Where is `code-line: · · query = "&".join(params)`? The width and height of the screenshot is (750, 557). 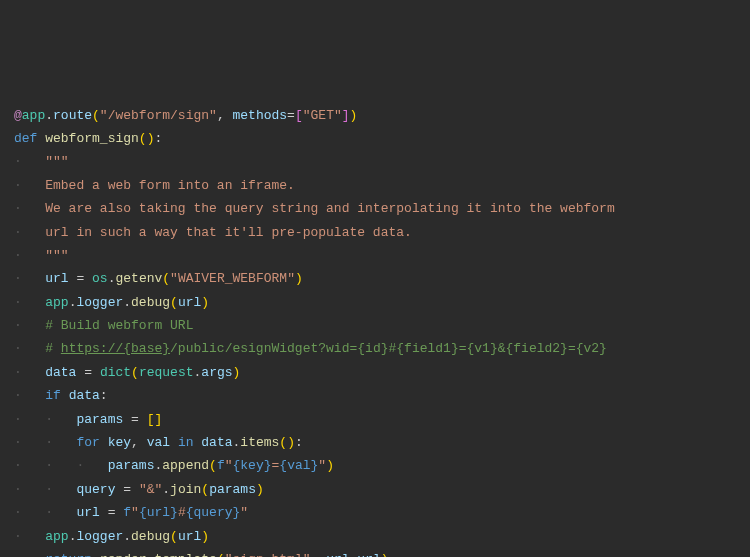 code-line: · · query = "&".join(params) is located at coordinates (375, 490).